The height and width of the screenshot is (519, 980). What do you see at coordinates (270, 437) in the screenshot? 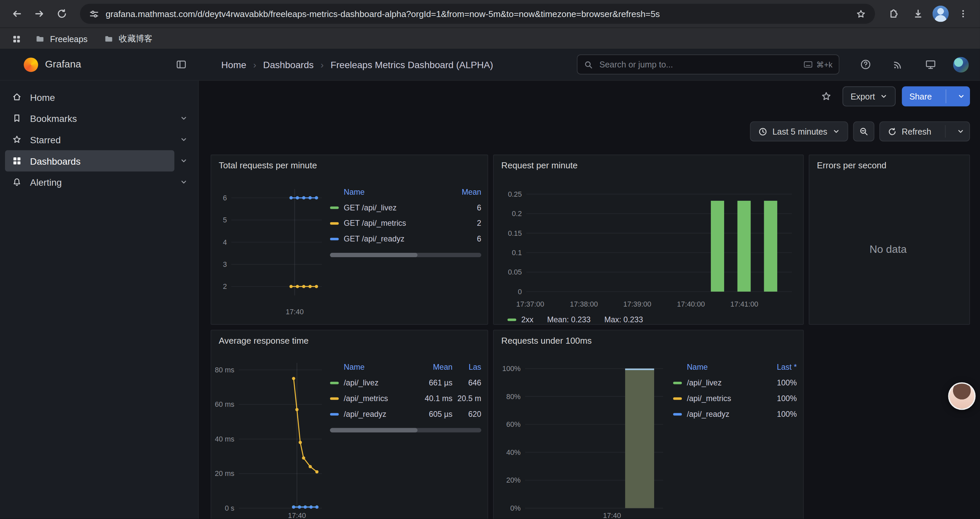
I see `line-chart: 0 s20 ms40 ms60 ms80 ms17:40` at bounding box center [270, 437].